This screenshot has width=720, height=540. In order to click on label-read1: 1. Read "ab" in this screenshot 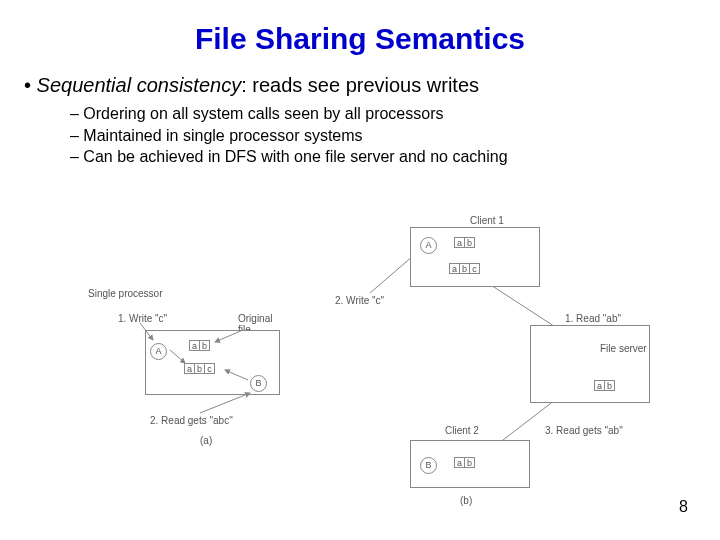, I will do `click(593, 318)`.